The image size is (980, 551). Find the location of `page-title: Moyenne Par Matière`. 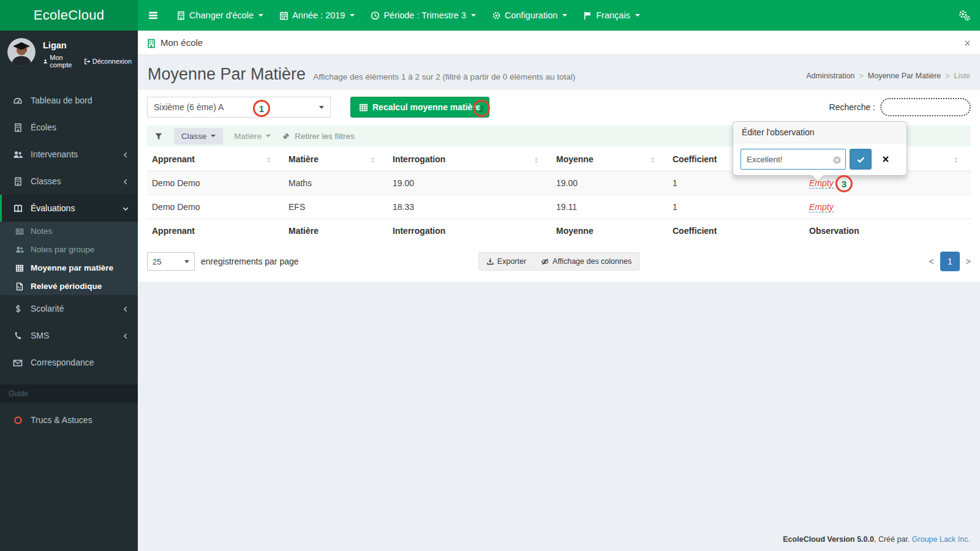

page-title: Moyenne Par Matière is located at coordinates (227, 75).